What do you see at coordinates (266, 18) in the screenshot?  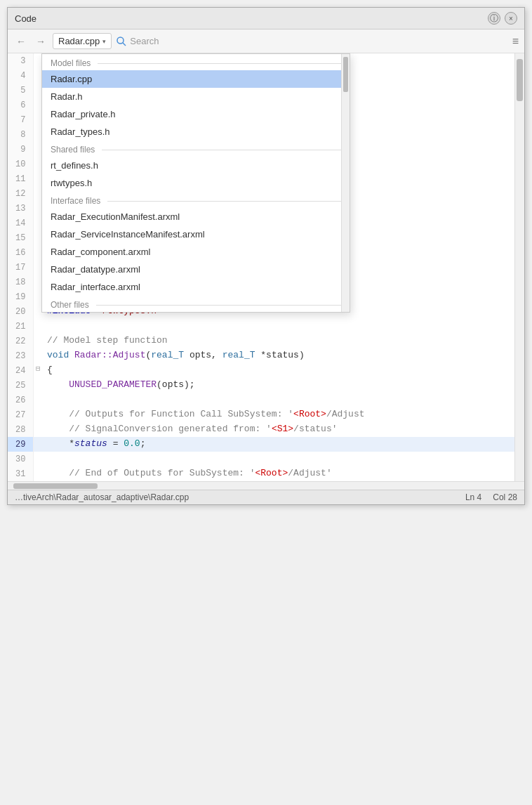 I see `title-bar: Code ⓘ ×` at bounding box center [266, 18].